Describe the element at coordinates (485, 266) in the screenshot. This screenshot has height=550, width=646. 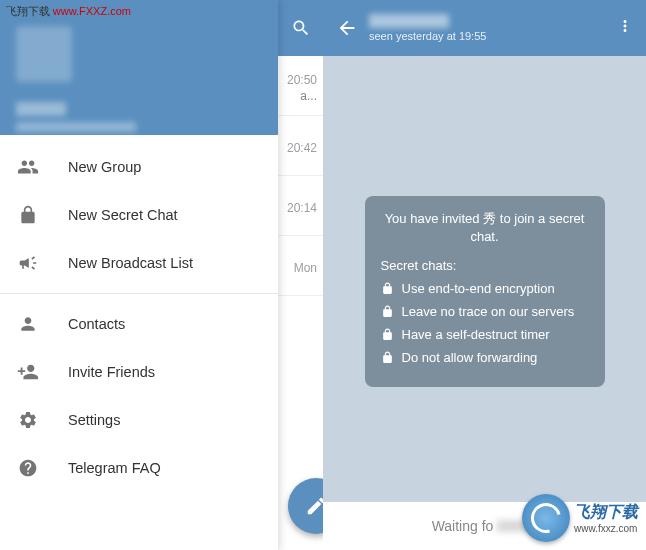
I see `secret-subtitle: Secret chats:` at that location.